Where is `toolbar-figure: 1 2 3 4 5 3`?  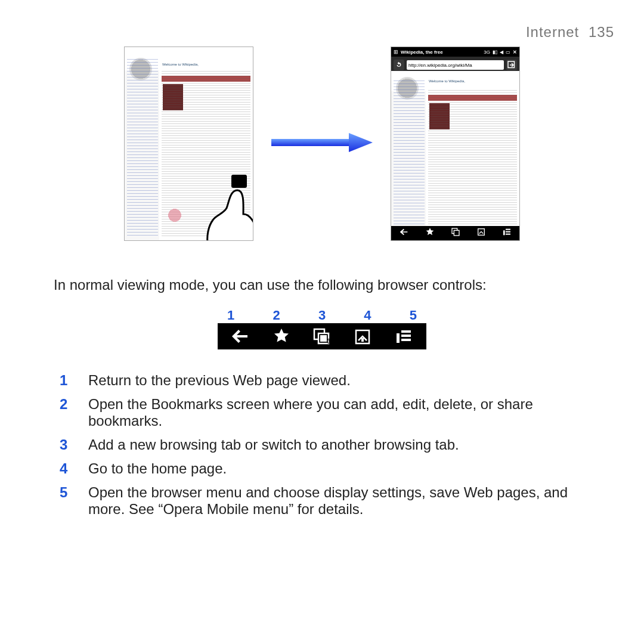 toolbar-figure: 1 2 3 4 5 3 is located at coordinates (322, 329).